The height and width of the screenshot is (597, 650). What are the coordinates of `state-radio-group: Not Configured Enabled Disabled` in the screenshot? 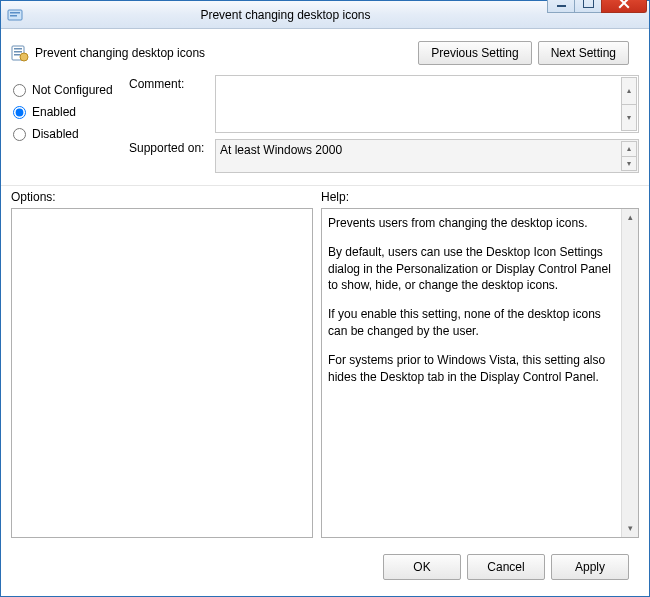 It's located at (70, 127).